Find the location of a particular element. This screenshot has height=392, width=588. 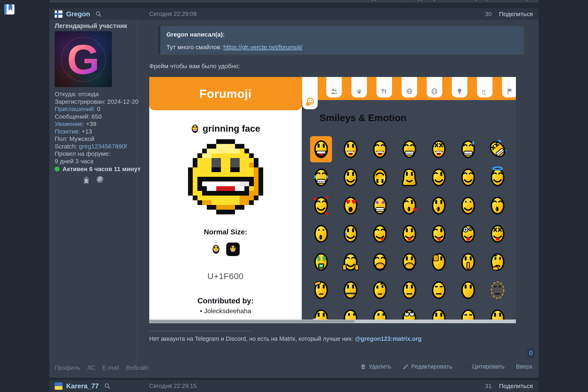

emoji-money-mouth-face: $$ is located at coordinates (321, 262).